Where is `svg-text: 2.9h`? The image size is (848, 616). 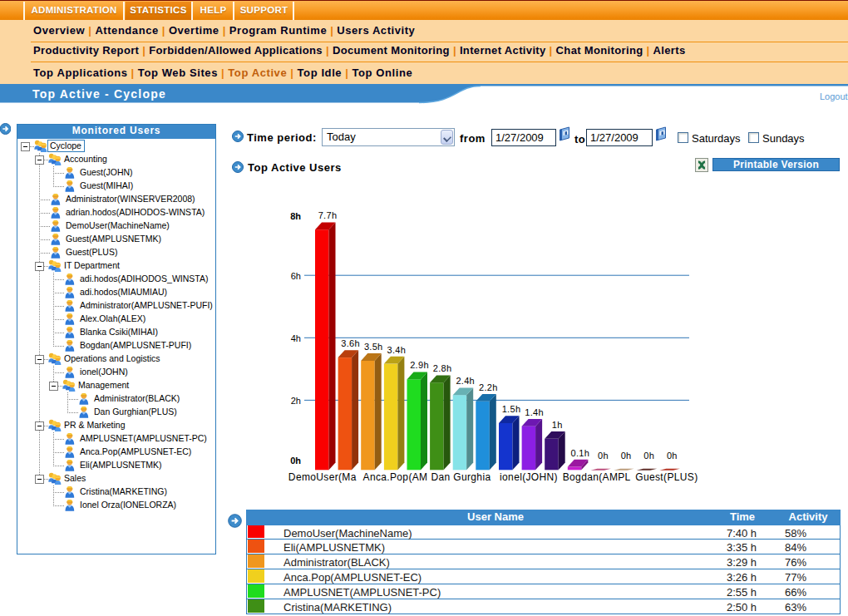
svg-text: 2.9h is located at coordinates (419, 365).